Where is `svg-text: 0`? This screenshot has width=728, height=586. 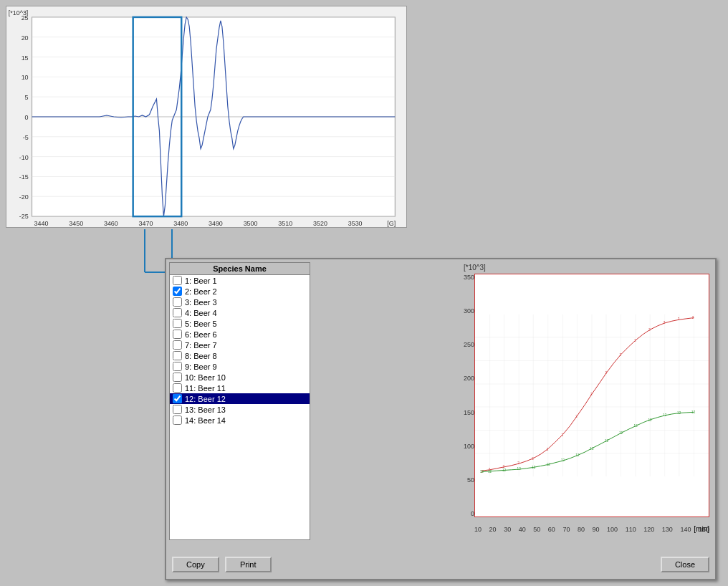 svg-text: 0 is located at coordinates (27, 117).